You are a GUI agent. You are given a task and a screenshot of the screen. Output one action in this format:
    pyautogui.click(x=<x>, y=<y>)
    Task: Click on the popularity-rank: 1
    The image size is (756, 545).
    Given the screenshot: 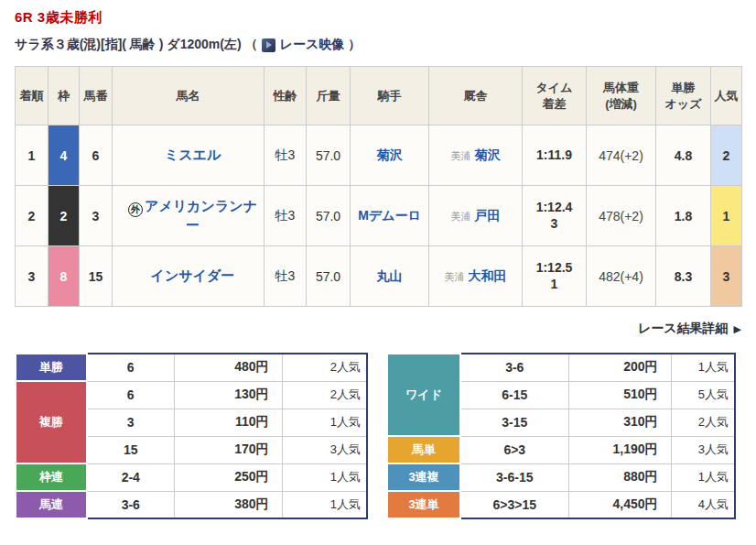 What is the action you would take?
    pyautogui.click(x=727, y=216)
    